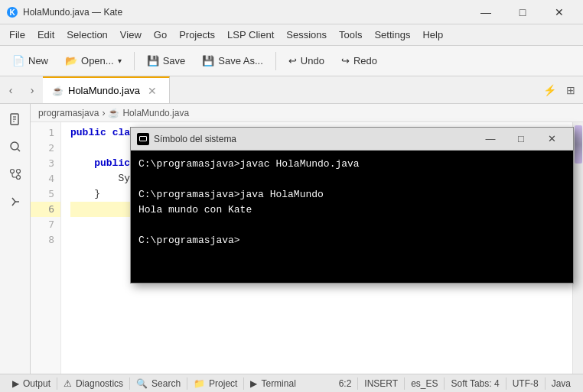 The image size is (583, 392). Describe the element at coordinates (135, 61) in the screenshot. I see `toolbar-sep1` at that location.